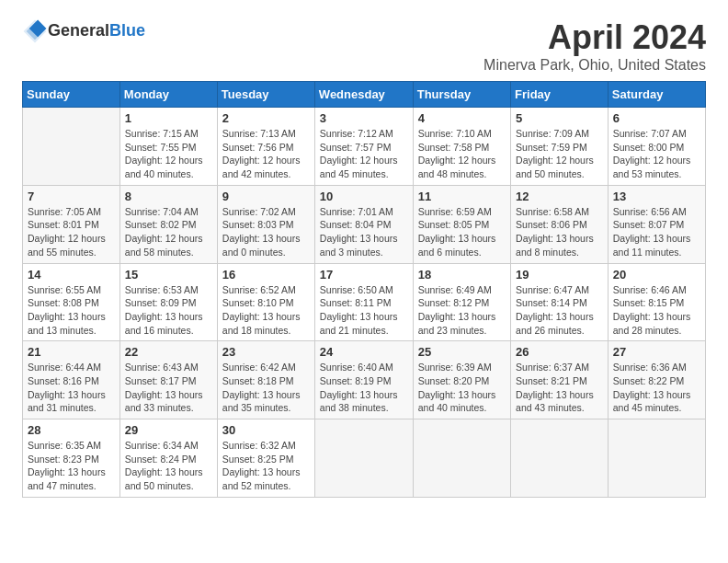  Describe the element at coordinates (461, 118) in the screenshot. I see `day-number: 4` at that location.